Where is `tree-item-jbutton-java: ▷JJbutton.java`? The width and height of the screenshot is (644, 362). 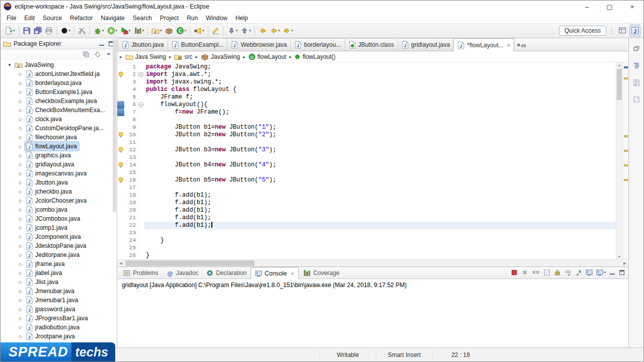 tree-item-jbutton-java: ▷JJbutton.java is located at coordinates (58, 183).